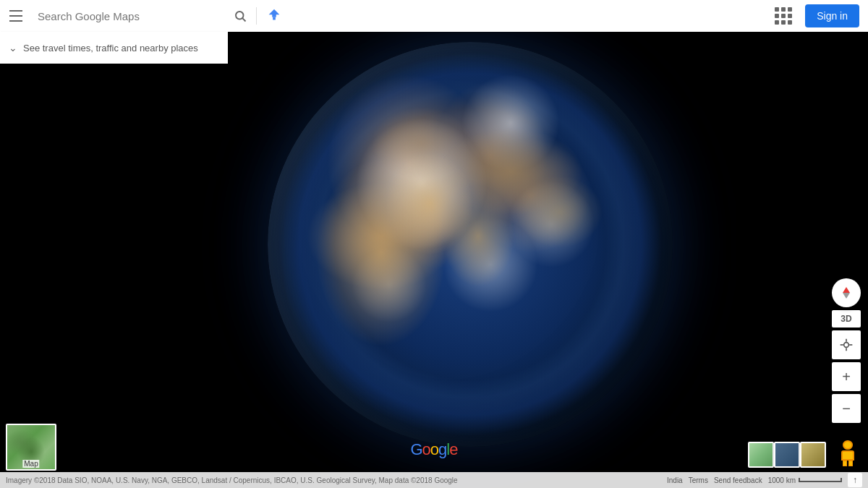 This screenshot has width=868, height=488. Describe the element at coordinates (782, 480) in the screenshot. I see `scale-label: 1000 km` at that location.